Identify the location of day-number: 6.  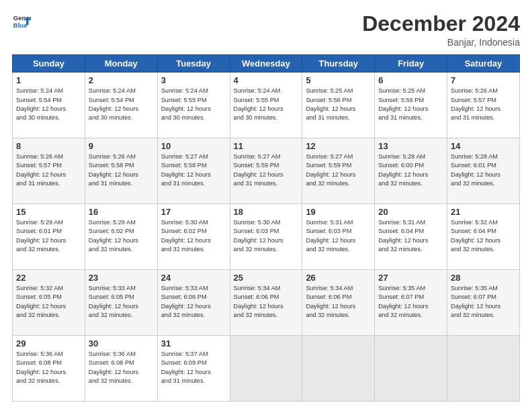
(411, 81).